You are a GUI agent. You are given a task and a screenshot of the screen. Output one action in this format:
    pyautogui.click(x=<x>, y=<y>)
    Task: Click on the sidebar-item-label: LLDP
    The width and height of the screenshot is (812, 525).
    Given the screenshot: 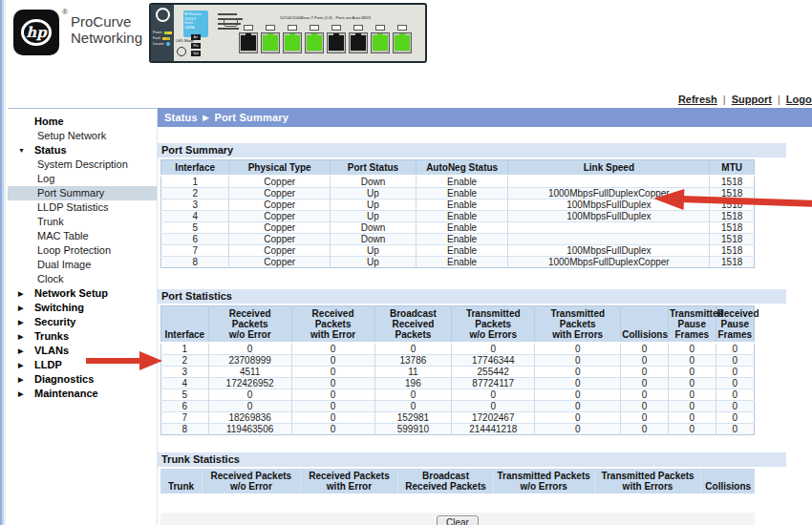 What is the action you would take?
    pyautogui.click(x=48, y=365)
    